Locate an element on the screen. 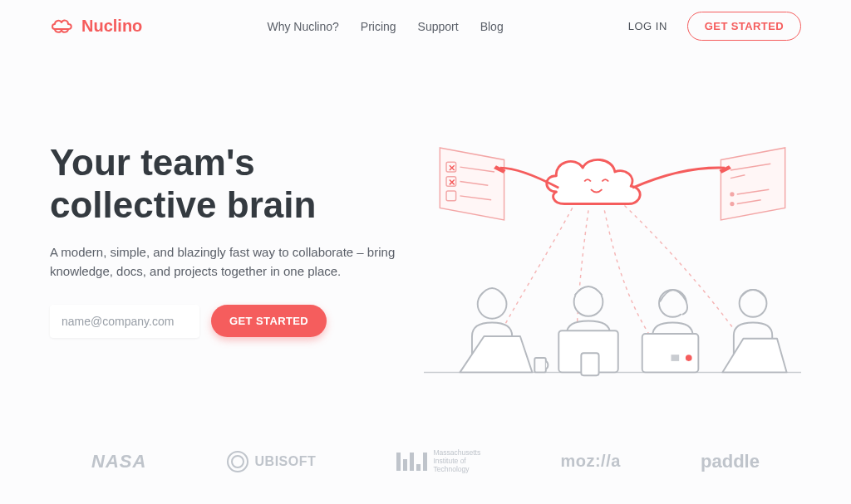 This screenshot has width=851, height=504. client-logo-nasa: NASA is located at coordinates (119, 462).